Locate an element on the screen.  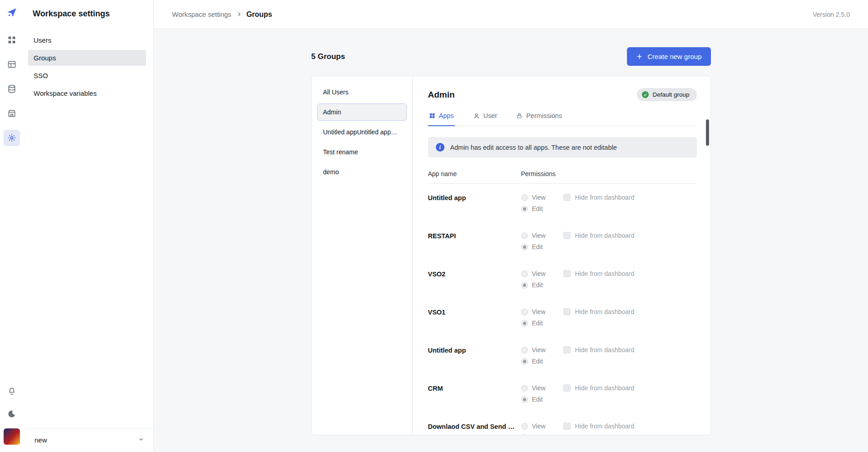
groups-count: 5 Groups is located at coordinates (329, 57).